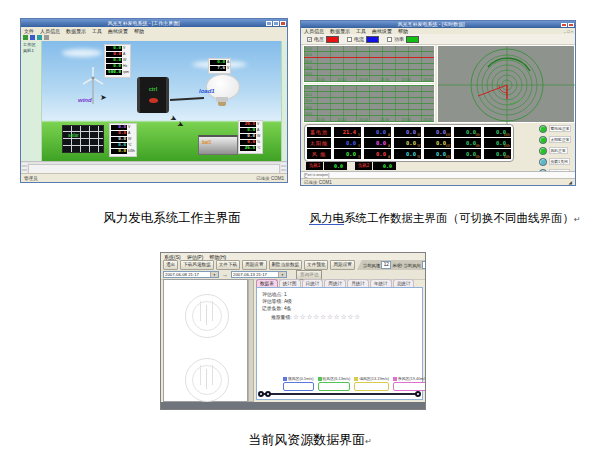 The image size is (600, 465). What do you see at coordinates (298, 384) in the screenshot?
I see `wind-zone-item: 微风区(0-5m/s)` at bounding box center [298, 384].